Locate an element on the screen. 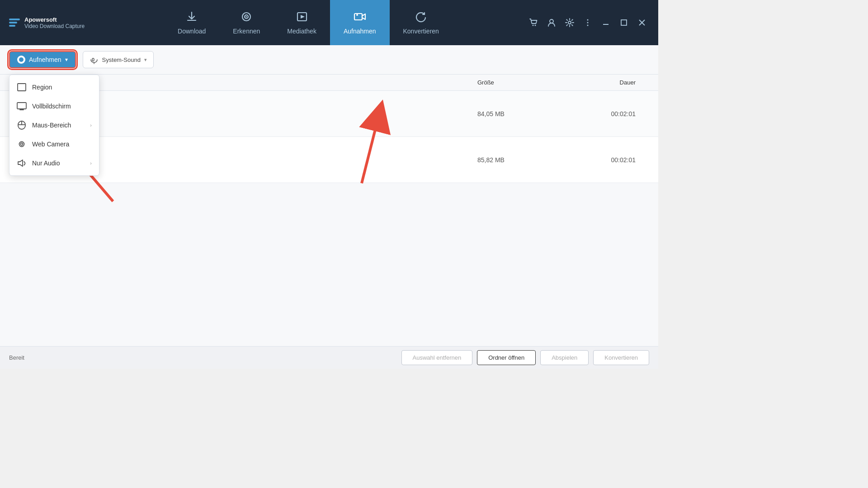  statusbar: Bereit Auswahl entfernen Ordner öffnen A… is located at coordinates (329, 357).